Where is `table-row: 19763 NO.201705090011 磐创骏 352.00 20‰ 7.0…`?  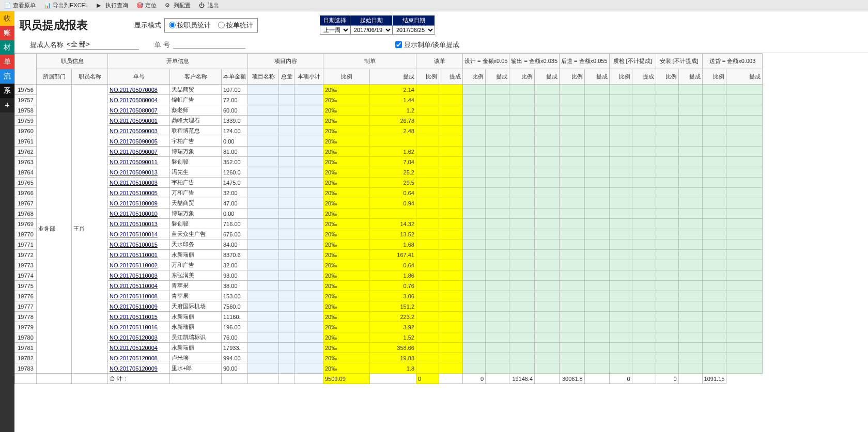
table-row: 19763 NO.201705090011 磐创骏 352.00 20‰ 7.0… is located at coordinates (389, 162).